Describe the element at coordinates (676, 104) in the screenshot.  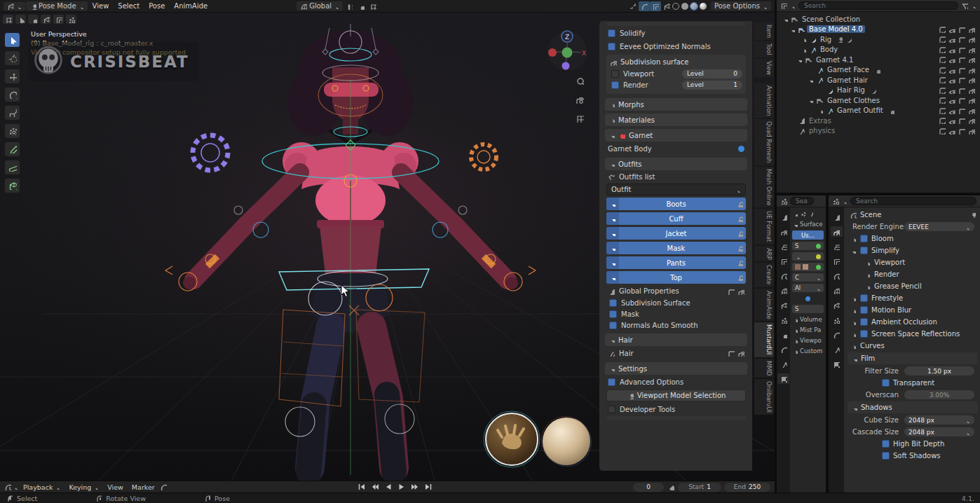
I see `morphs-section: Morphs` at that location.